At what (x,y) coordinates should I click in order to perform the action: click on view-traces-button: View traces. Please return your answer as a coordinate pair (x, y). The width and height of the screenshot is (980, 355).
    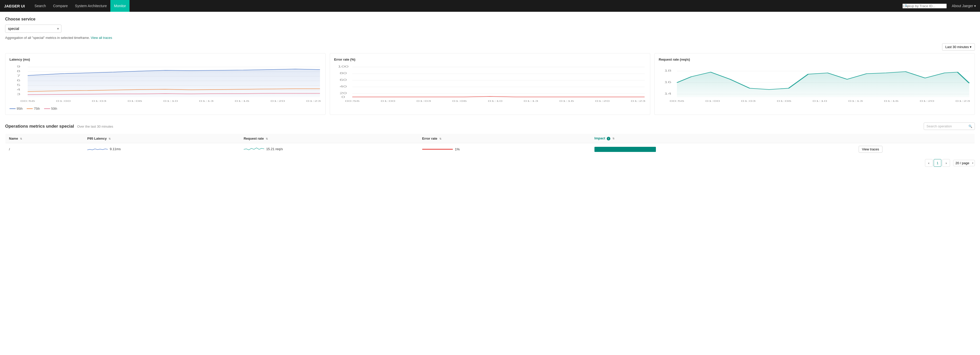
    Looking at the image, I should click on (870, 149).